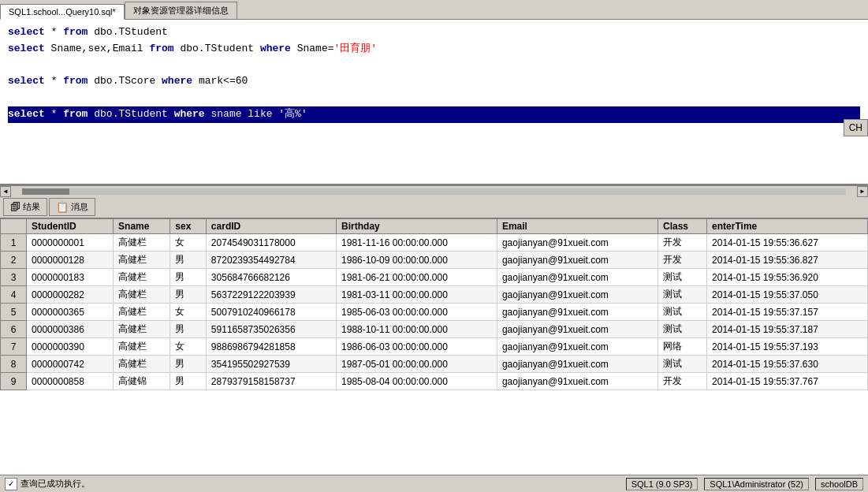 This screenshot has width=868, height=492. What do you see at coordinates (62, 207) in the screenshot?
I see `messages-icon: 📋` at bounding box center [62, 207].